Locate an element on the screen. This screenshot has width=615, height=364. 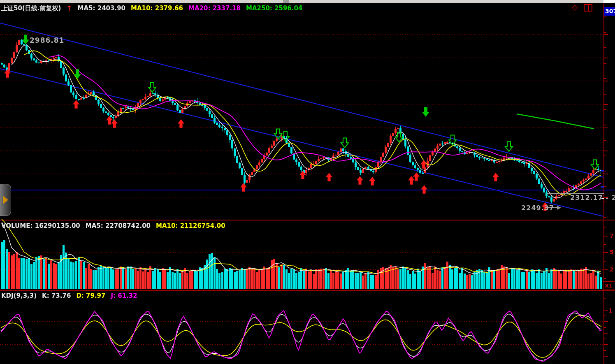
volume-value: VOLUME: 16290135.00 is located at coordinates (41, 226).